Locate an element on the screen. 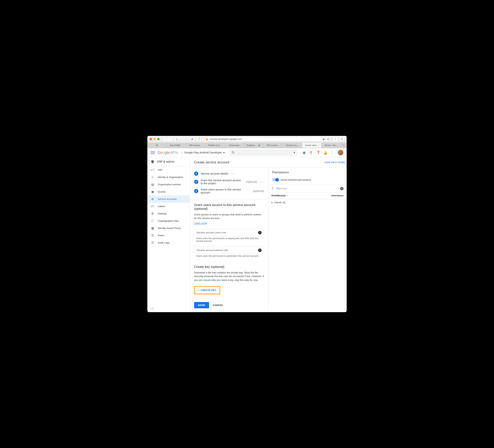 The image size is (494, 448). project-name: Google Play Android Developer is located at coordinates (203, 152).